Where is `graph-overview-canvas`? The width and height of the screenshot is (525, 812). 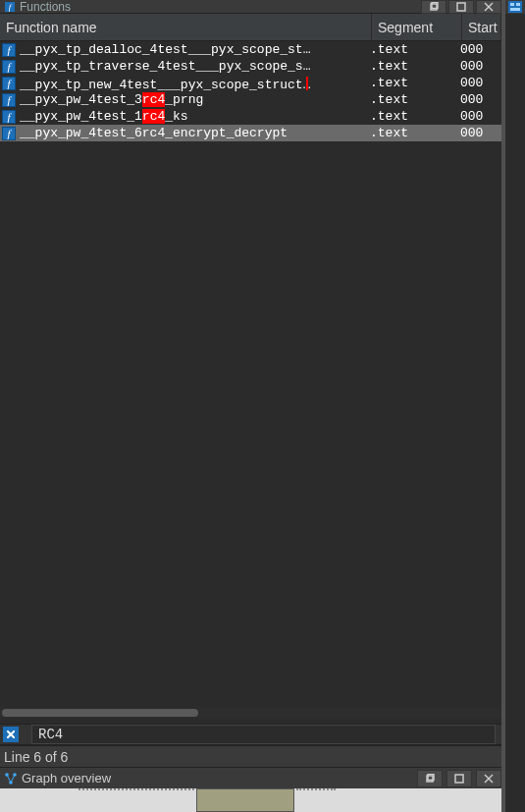
graph-overview-canvas is located at coordinates (251, 800).